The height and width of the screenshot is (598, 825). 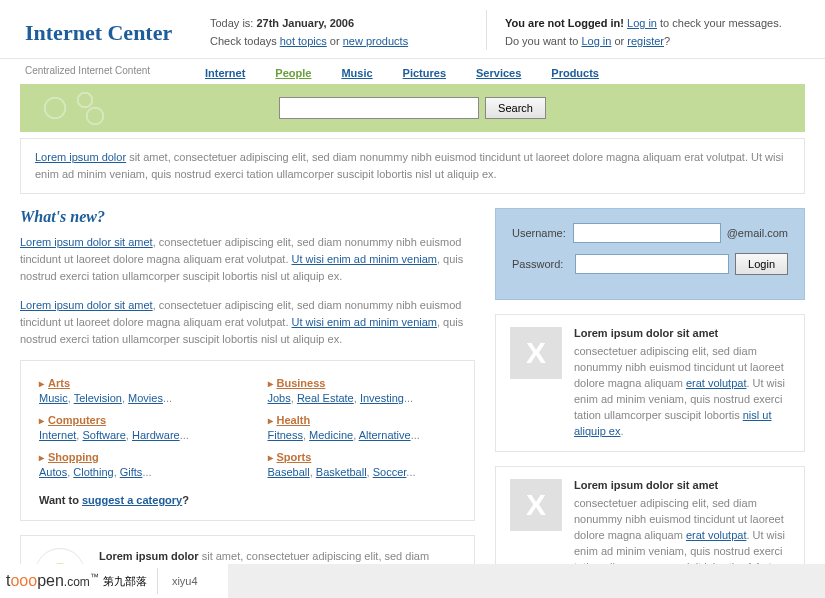 What do you see at coordinates (486, 30) in the screenshot?
I see `header-separator` at bounding box center [486, 30].